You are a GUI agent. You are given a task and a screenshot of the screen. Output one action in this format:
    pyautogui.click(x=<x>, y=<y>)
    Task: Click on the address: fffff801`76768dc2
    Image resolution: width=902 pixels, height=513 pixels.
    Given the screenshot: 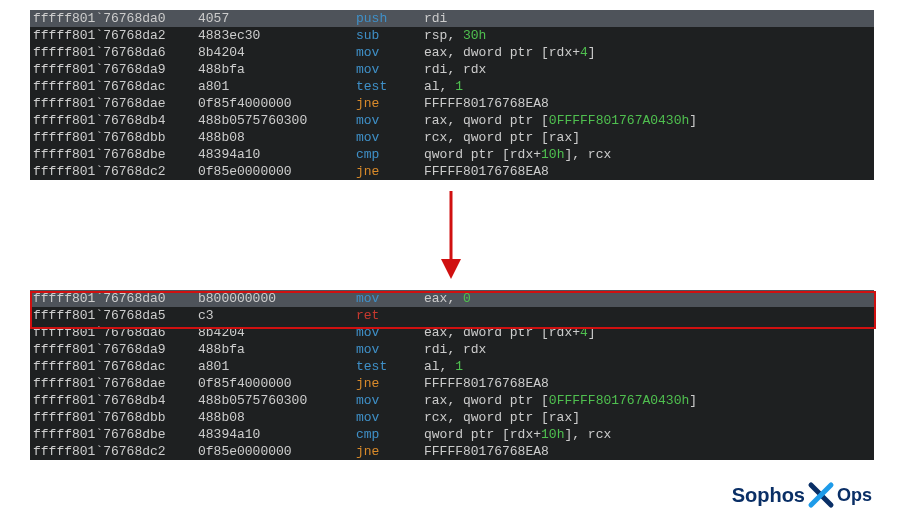 What is the action you would take?
    pyautogui.click(x=114, y=172)
    